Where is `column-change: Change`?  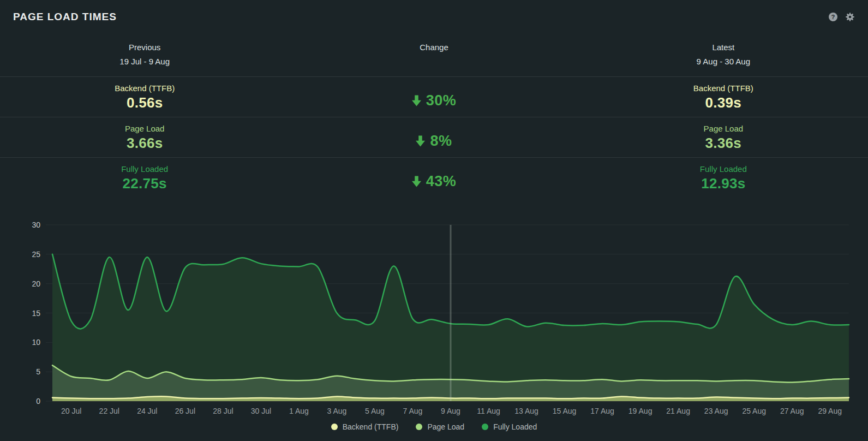 column-change: Change is located at coordinates (434, 56).